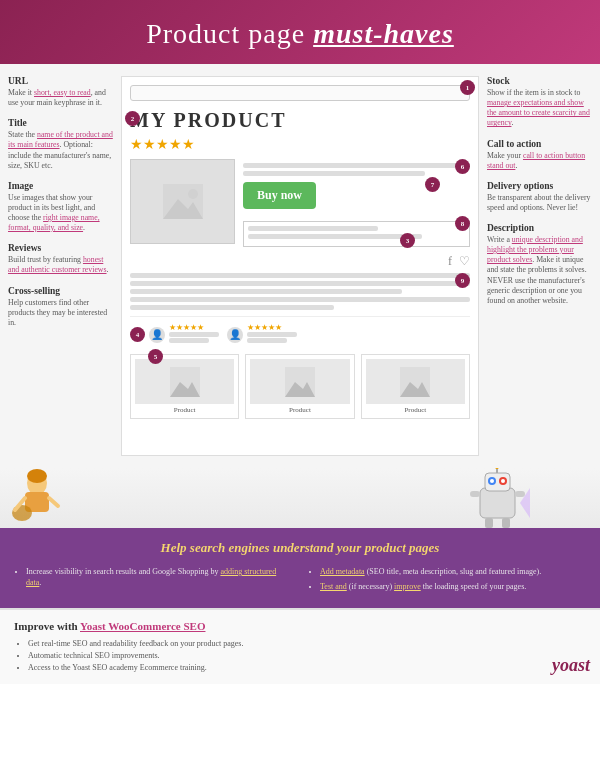 The image size is (600, 781). What do you see at coordinates (540, 81) in the screenshot?
I see `sidebar-stock-title: Stock` at bounding box center [540, 81].